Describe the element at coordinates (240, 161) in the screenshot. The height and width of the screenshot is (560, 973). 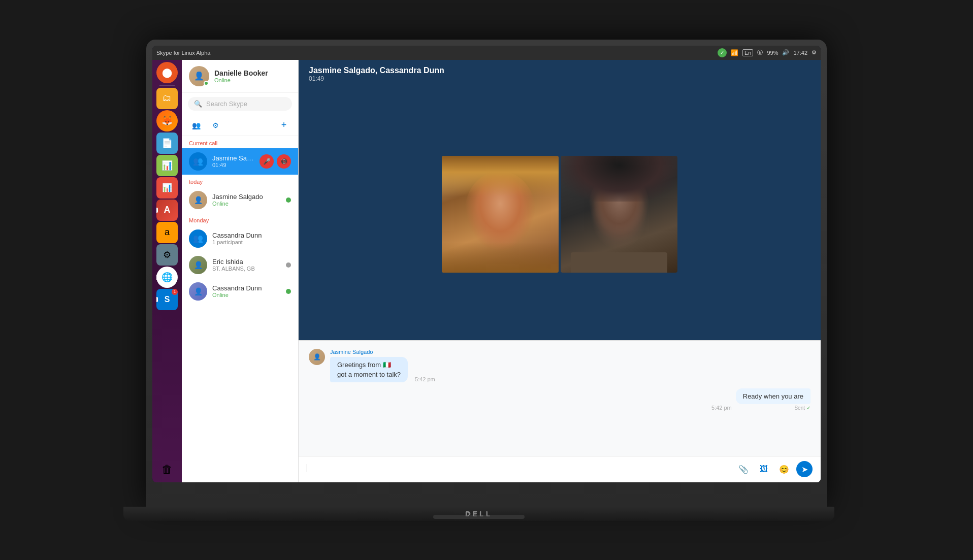
I see `current-call-item: 👥 Jasmine Salgado, Ca... 01:49 🎤` at that location.